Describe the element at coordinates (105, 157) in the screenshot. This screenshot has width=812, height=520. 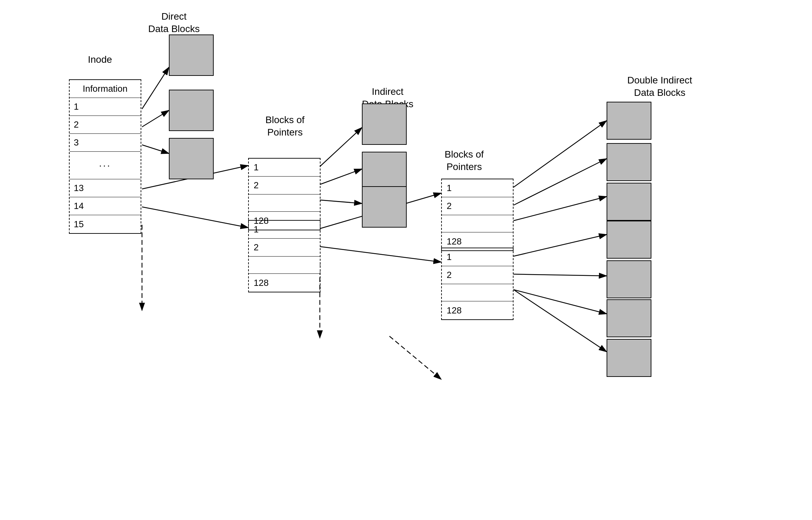
I see `inode-table: Information 1 2 3 ··· 13 14 15` at that location.